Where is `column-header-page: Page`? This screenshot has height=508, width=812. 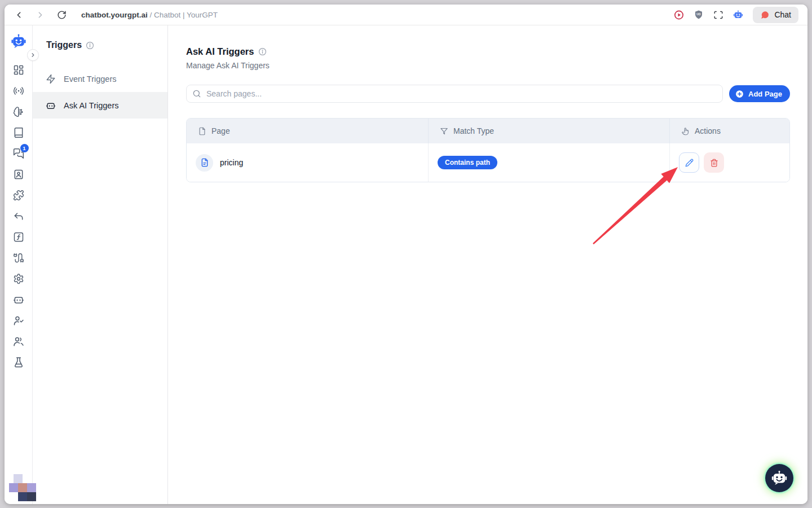 column-header-page: Page is located at coordinates (307, 131).